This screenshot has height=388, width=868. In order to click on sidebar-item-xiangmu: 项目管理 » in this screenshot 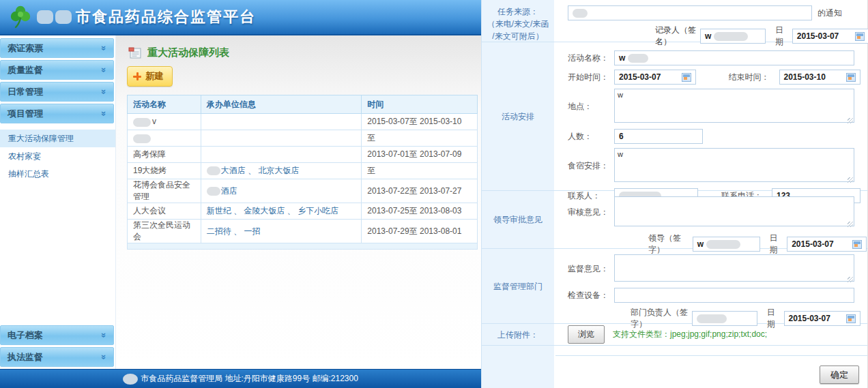, I will do `click(57, 113)`.